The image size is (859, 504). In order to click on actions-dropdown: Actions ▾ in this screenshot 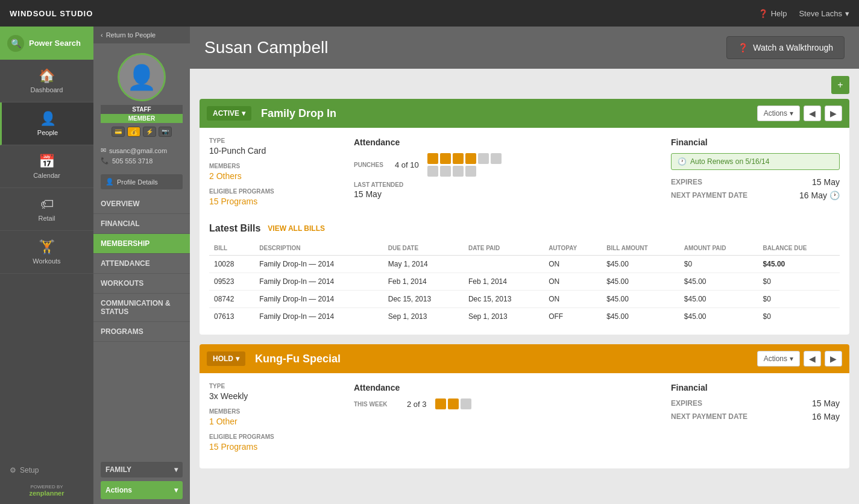, I will do `click(142, 490)`.